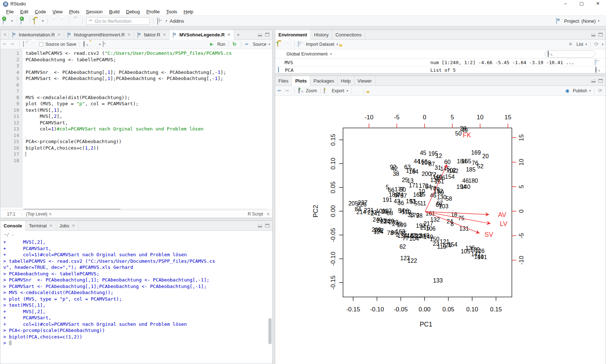  What do you see at coordinates (23, 21) in the screenshot?
I see `new-project-icon` at bounding box center [23, 21].